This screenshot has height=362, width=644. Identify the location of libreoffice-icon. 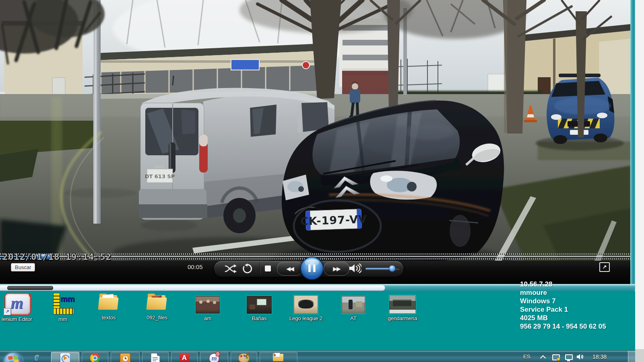
(155, 358).